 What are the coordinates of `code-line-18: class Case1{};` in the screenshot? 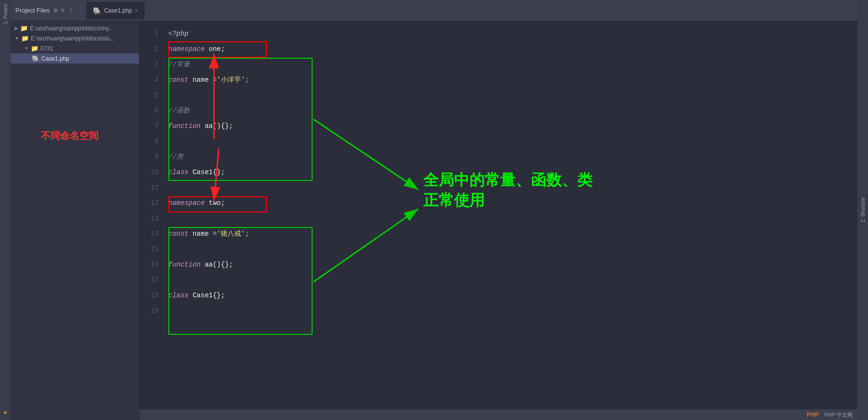 It's located at (513, 295).